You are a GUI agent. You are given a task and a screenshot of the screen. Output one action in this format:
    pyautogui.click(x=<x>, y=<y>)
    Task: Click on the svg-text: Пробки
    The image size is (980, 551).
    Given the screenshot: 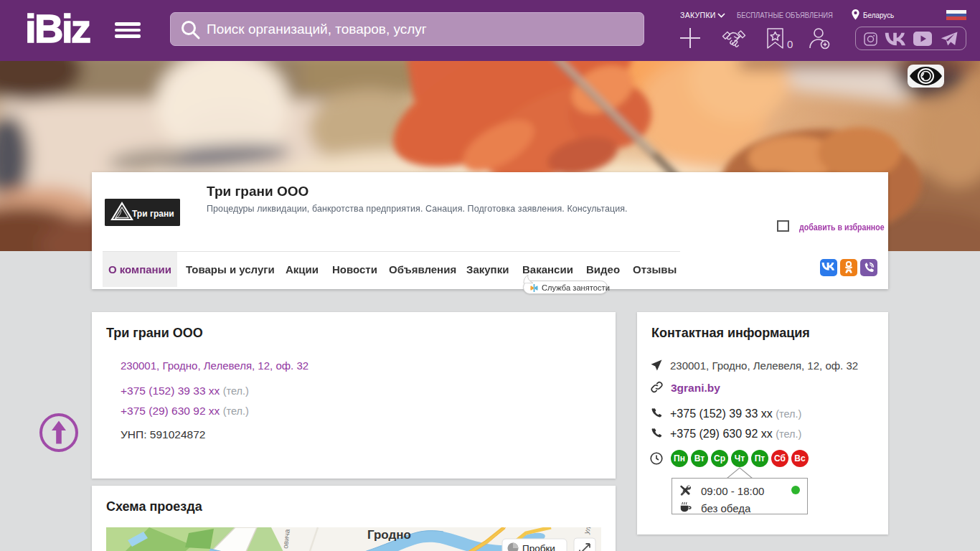 What is the action you would take?
    pyautogui.click(x=539, y=547)
    